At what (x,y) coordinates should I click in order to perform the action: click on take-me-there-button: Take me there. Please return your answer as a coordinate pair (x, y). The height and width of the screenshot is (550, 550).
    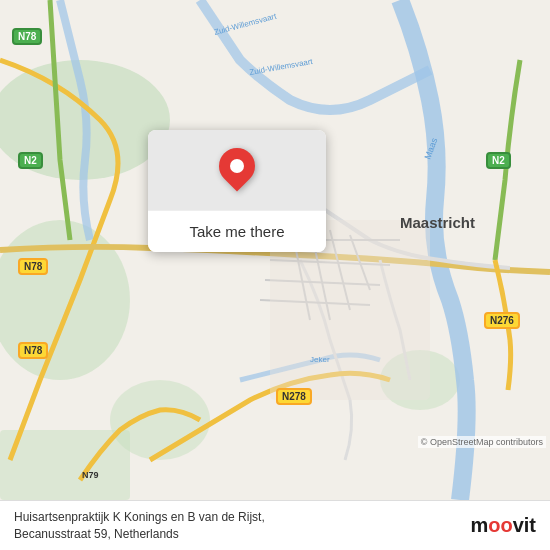
    Looking at the image, I should click on (237, 231).